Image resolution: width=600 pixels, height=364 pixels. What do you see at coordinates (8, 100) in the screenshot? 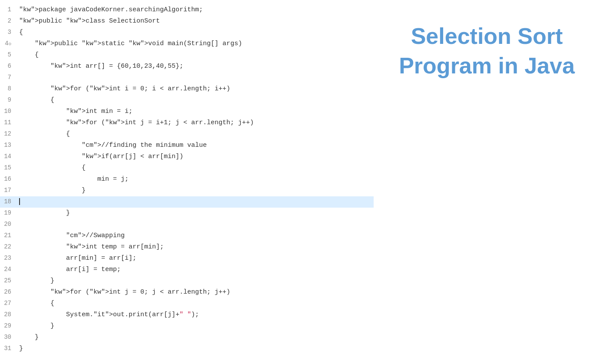
I see `line-number: 9` at bounding box center [8, 100].